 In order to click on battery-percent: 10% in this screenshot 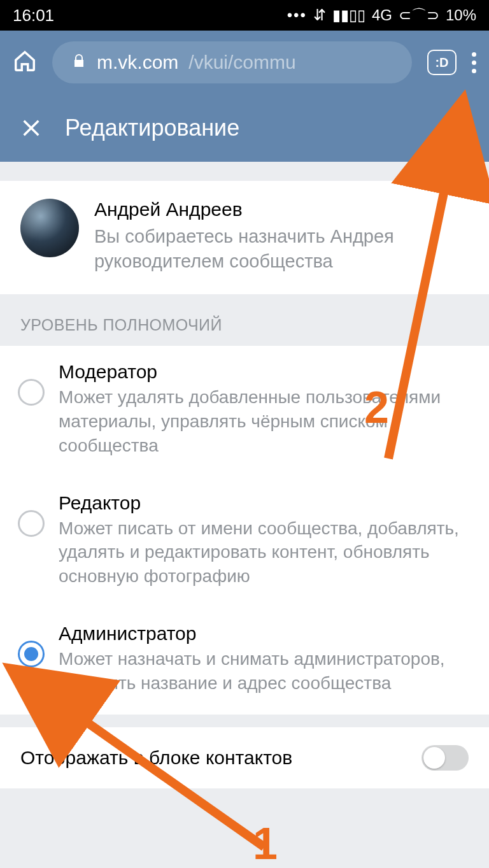, I will do `click(461, 15)`.